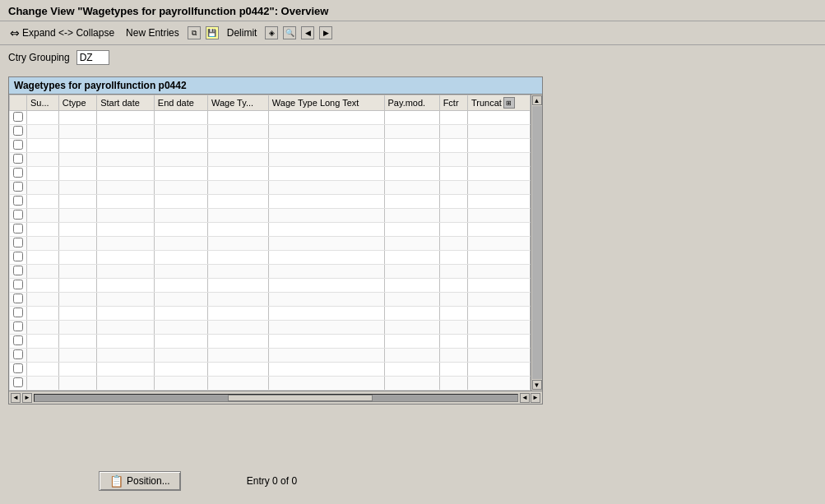  Describe the element at coordinates (537, 385) in the screenshot. I see `scroll-down-button: ▼` at that location.